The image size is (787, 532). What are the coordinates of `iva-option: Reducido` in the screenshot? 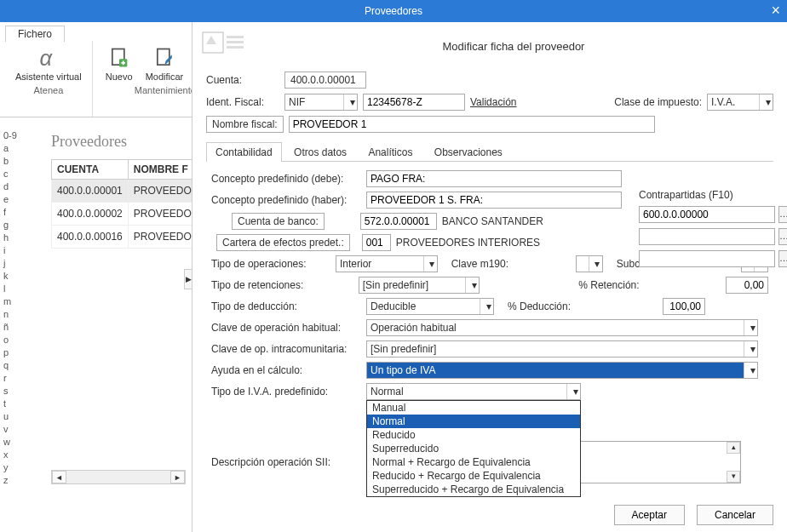 It's located at (474, 435).